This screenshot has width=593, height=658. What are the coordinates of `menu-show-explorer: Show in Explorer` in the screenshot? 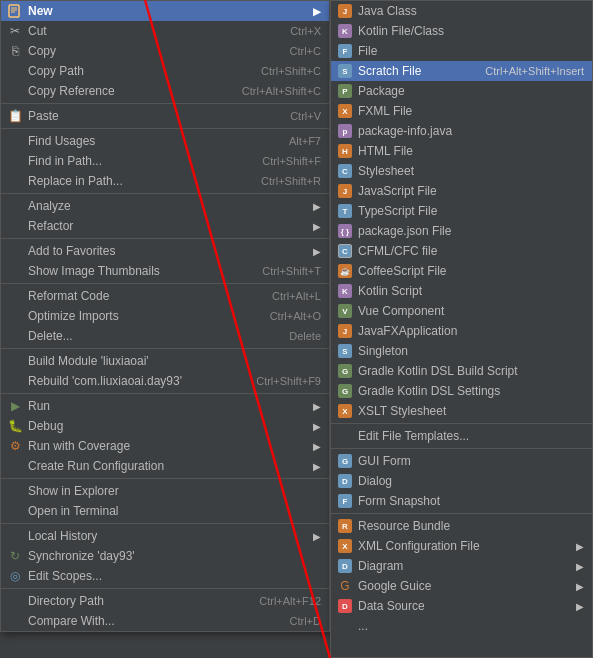 It's located at (165, 491).